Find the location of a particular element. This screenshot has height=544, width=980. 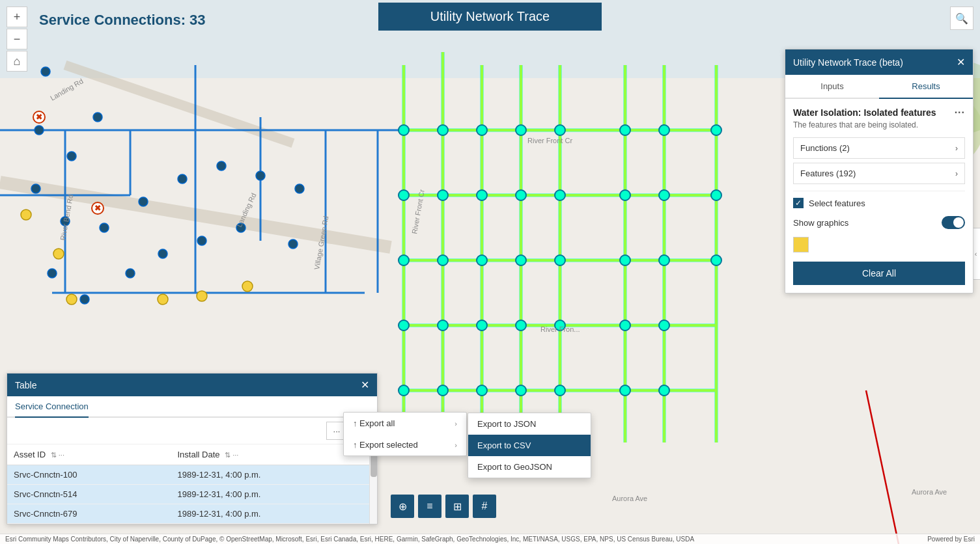

service-connections-label: Service Connections: 33 is located at coordinates (122, 20).